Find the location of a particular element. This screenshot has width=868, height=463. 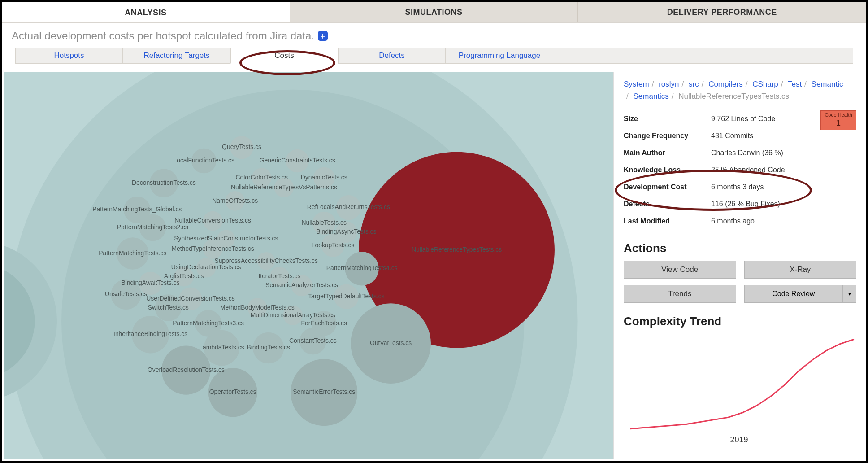

subtab-costs: Costs is located at coordinates (284, 56).